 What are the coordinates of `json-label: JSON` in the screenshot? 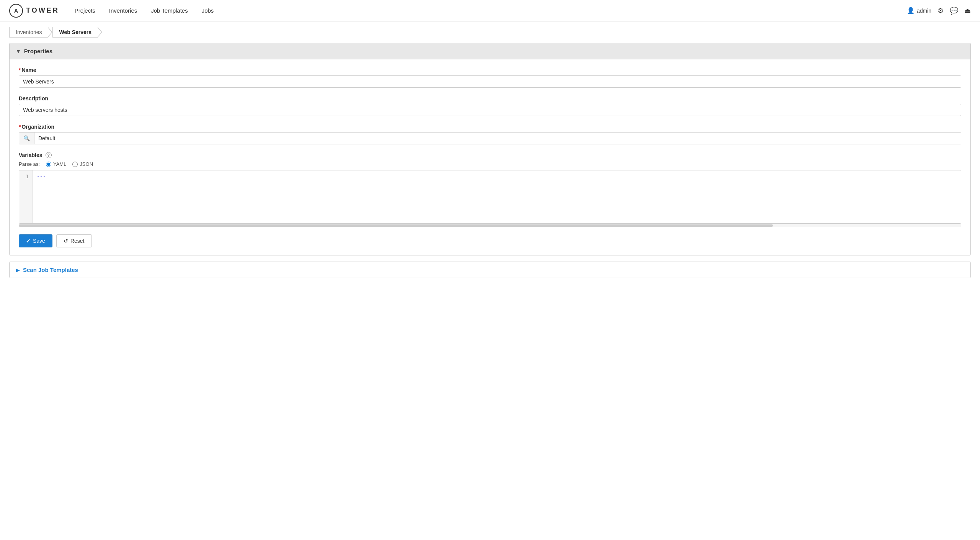 It's located at (87, 164).